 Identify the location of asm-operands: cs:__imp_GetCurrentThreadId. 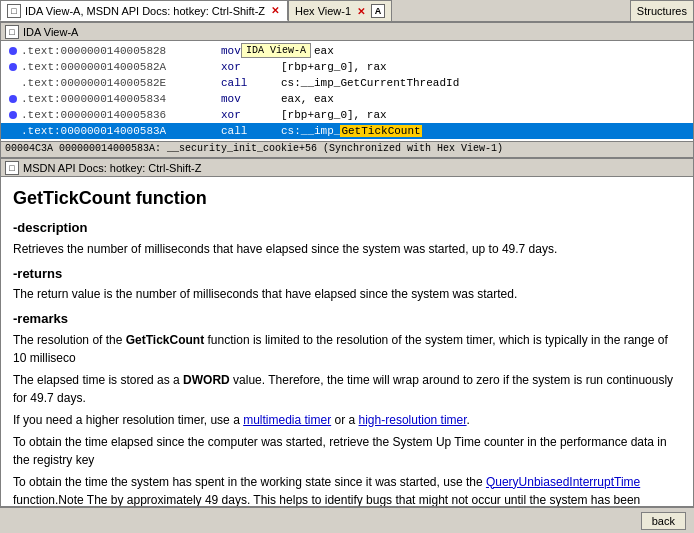
(370, 83).